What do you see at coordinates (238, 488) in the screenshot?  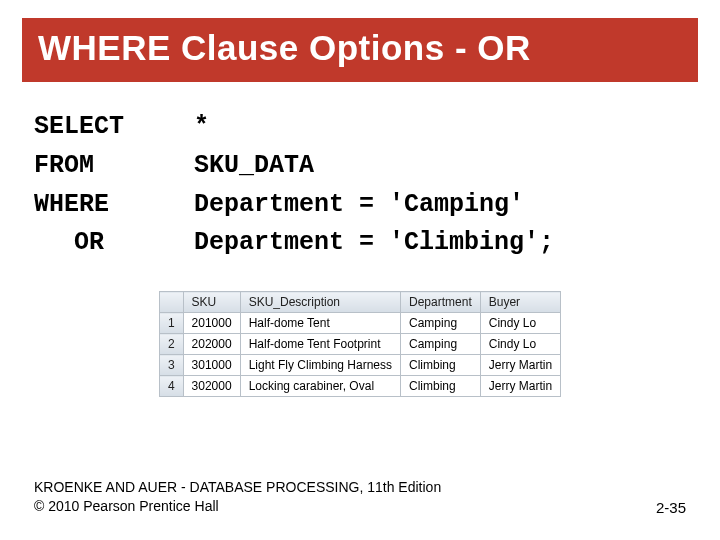 I see `footer-line1: KROENKE AND AUER - DATABASE PROCESSING, …` at bounding box center [238, 488].